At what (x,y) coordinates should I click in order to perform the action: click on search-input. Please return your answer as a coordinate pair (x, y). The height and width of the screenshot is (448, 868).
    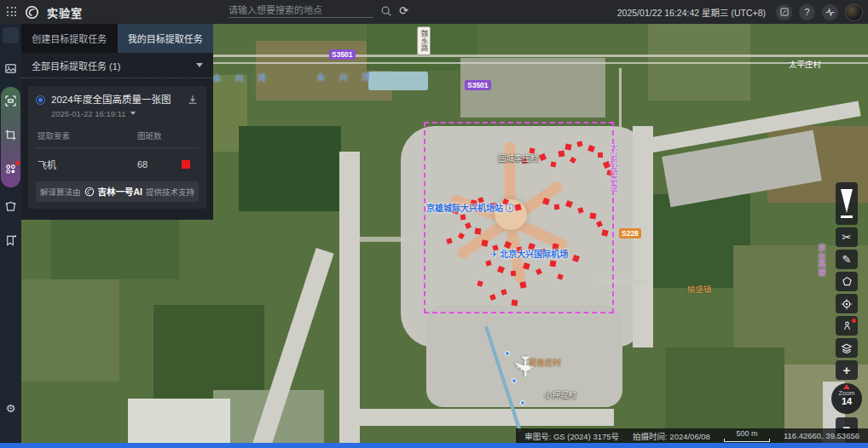
    Looking at the image, I should click on (301, 10).